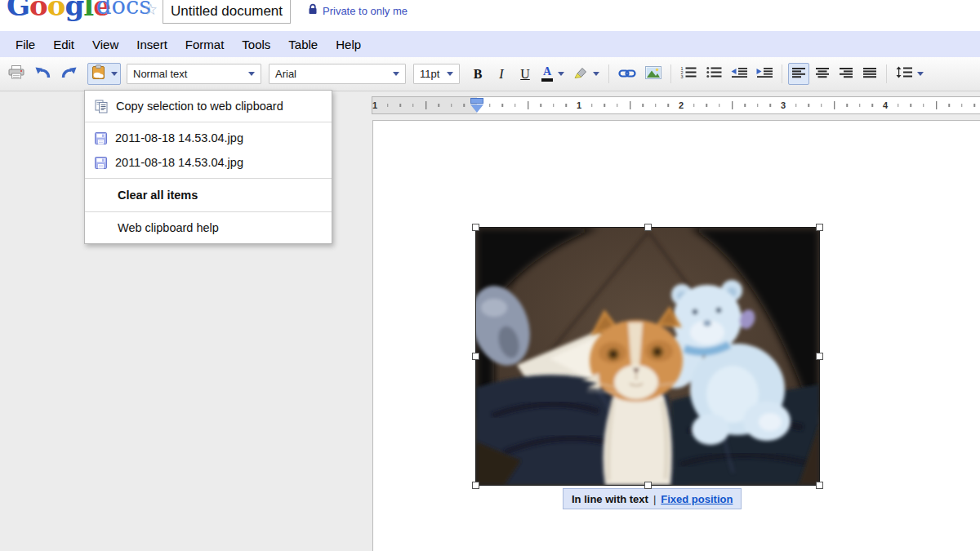 This screenshot has width=980, height=551. What do you see at coordinates (150, 10) in the screenshot?
I see `star-icon: ☆` at bounding box center [150, 10].